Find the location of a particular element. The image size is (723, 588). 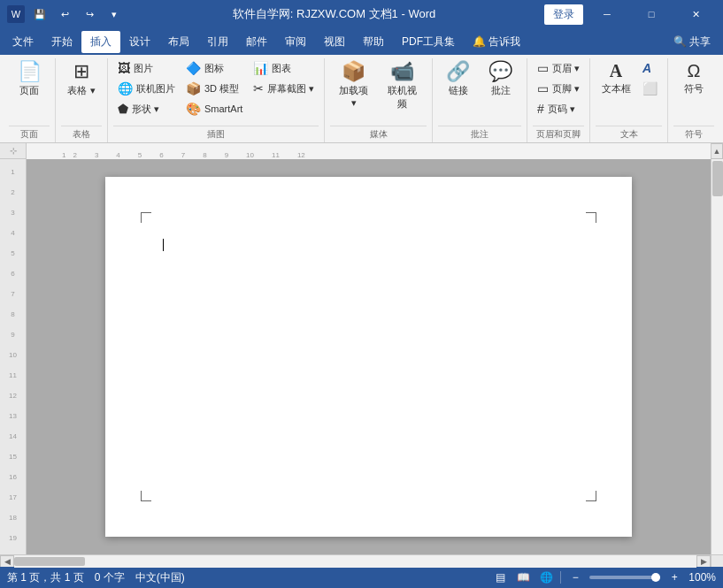

textbox-button: A 文本框 is located at coordinates (616, 79).